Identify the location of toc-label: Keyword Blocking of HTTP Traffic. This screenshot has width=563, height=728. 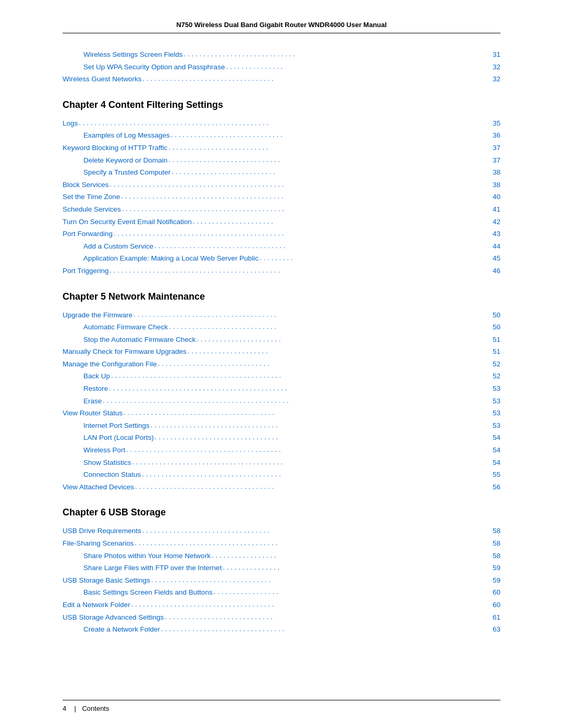
(115, 148).